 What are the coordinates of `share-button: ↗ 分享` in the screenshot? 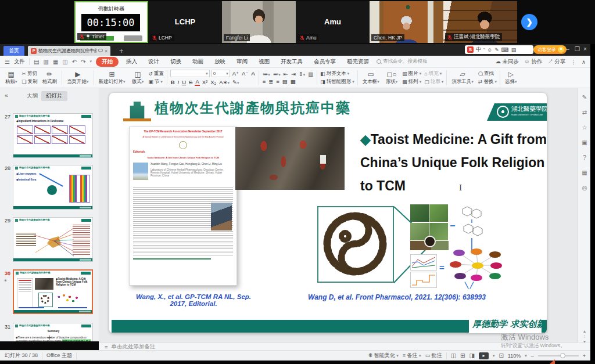 It's located at (557, 62).